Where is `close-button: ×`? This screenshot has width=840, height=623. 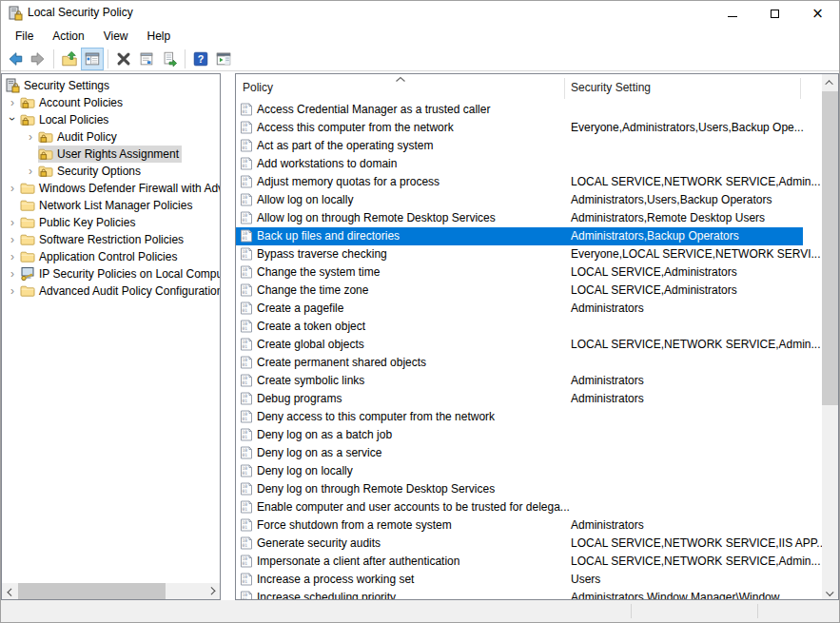
close-button: × is located at coordinates (818, 13).